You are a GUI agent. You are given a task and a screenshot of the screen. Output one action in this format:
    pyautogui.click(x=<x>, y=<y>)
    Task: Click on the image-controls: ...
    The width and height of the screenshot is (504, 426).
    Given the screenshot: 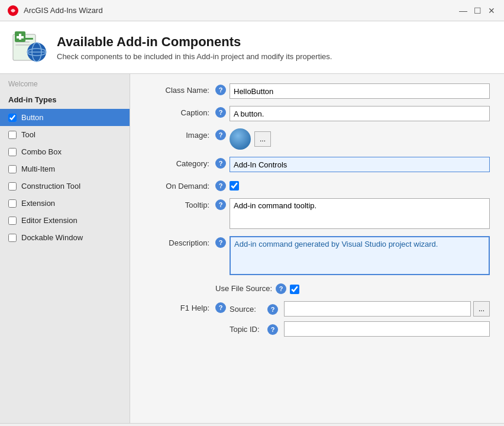 What is the action you would take?
    pyautogui.click(x=250, y=139)
    